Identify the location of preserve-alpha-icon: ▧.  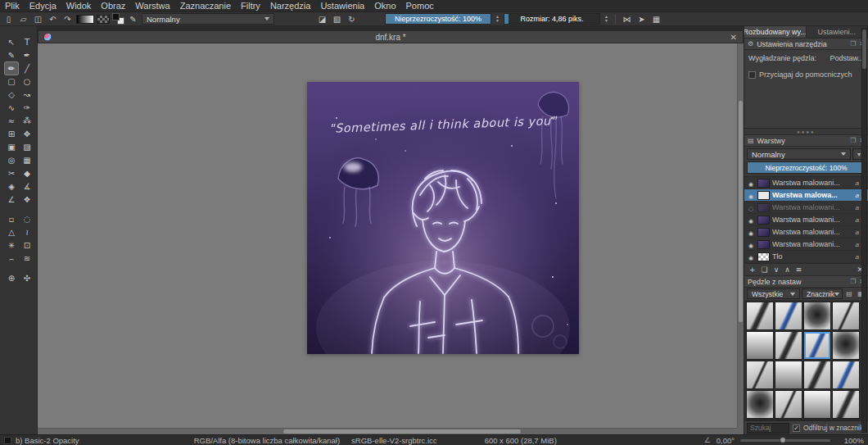
(337, 19).